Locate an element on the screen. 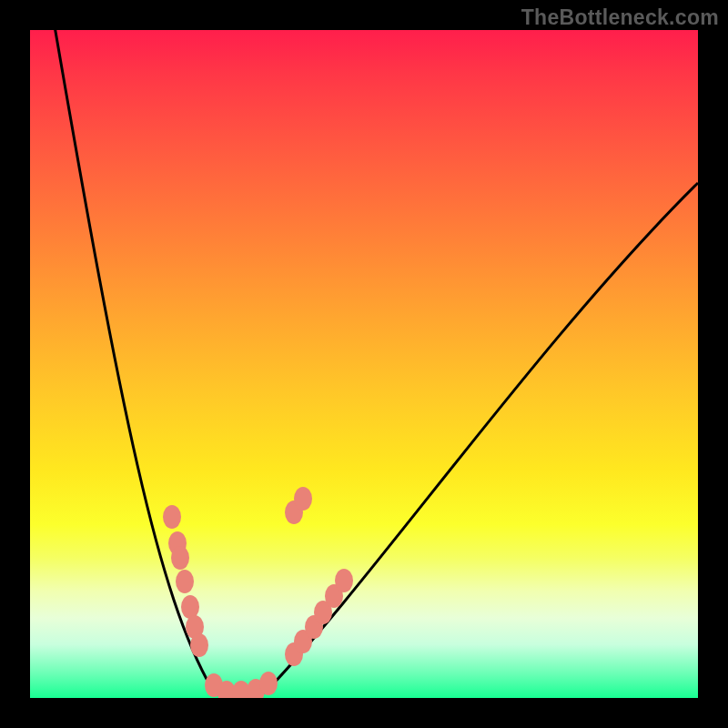 The height and width of the screenshot is (728, 728). watermark-text: TheBottleneck.com is located at coordinates (621, 18).